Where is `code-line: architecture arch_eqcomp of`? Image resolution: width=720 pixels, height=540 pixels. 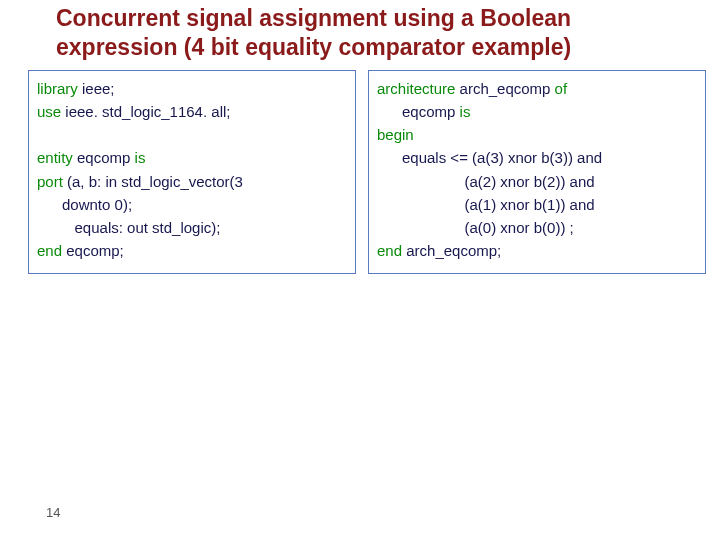
code-line: architecture arch_eqcomp of is located at coordinates (537, 88).